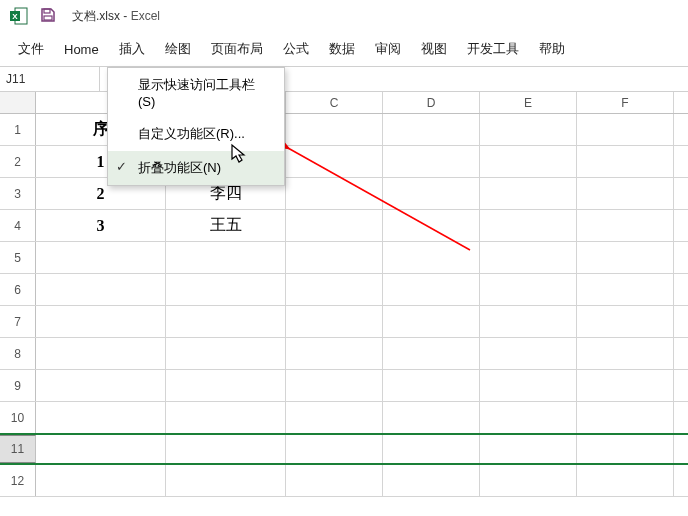 The width and height of the screenshot is (688, 516). I want to click on name-box: J11, so click(50, 79).